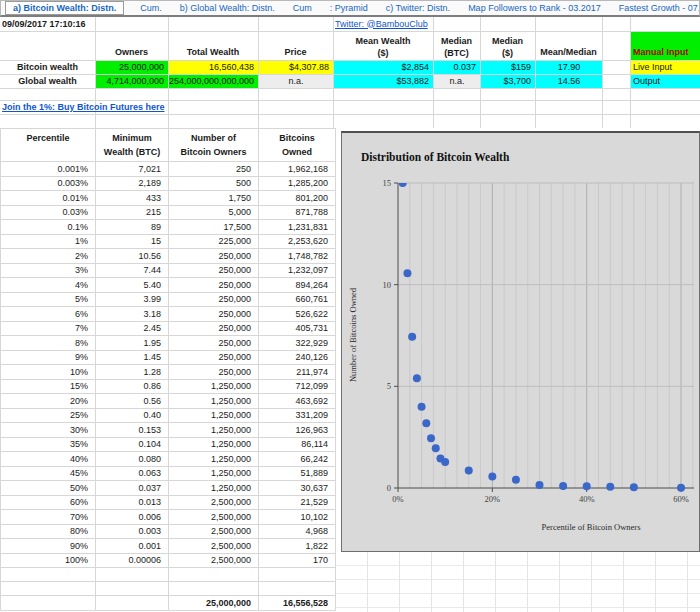 The height and width of the screenshot is (612, 700). Describe the element at coordinates (353, 334) in the screenshot. I see `svg-text: Number of Bitcoins Owned` at that location.